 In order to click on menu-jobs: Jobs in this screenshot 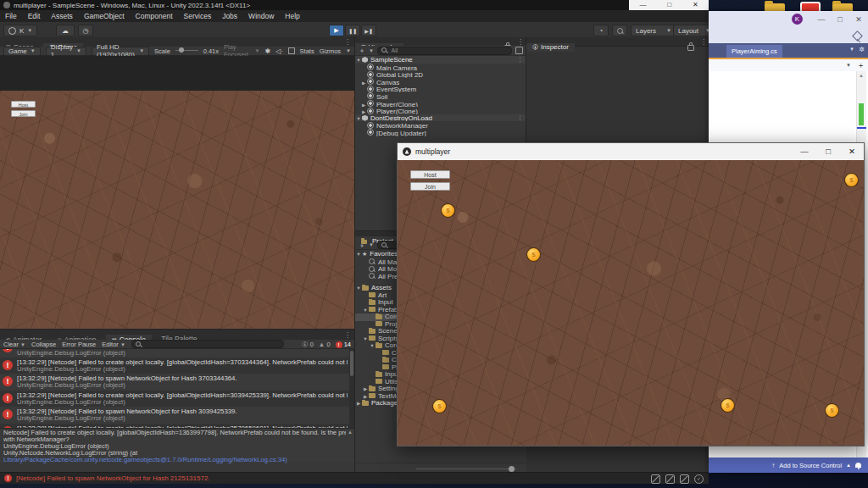, I will do `click(230, 16)`.